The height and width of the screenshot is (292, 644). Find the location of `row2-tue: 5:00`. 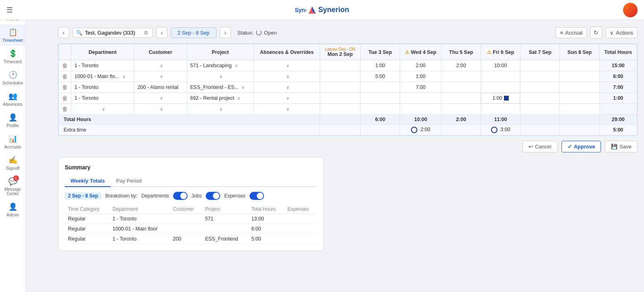

row2-tue: 5:00 is located at coordinates (380, 76).